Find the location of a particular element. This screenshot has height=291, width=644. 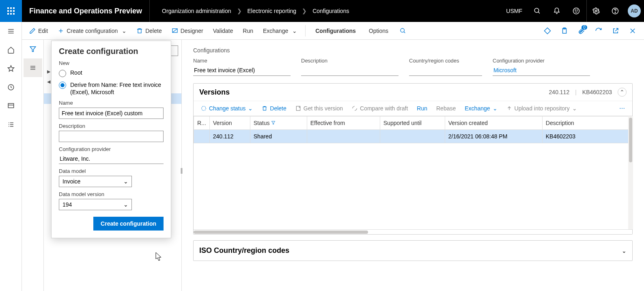

close-icon is located at coordinates (633, 31).